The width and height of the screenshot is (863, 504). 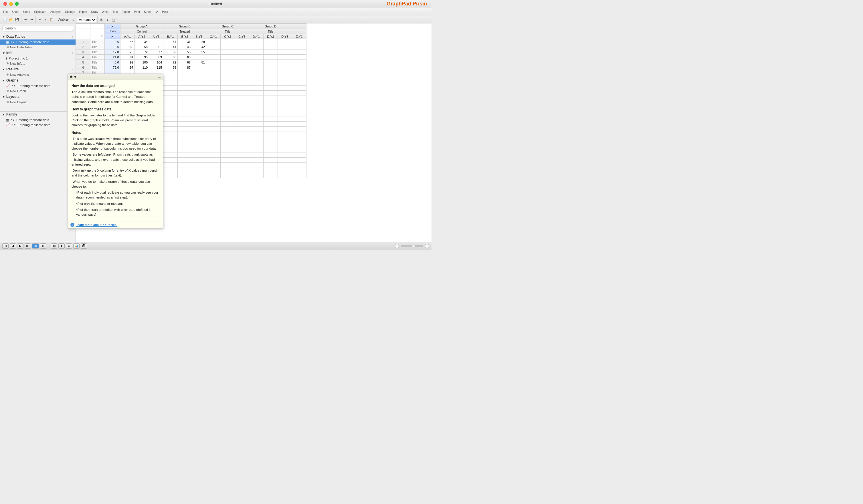 What do you see at coordinates (69, 246) in the screenshot?
I see `view-list: ≡` at bounding box center [69, 246].